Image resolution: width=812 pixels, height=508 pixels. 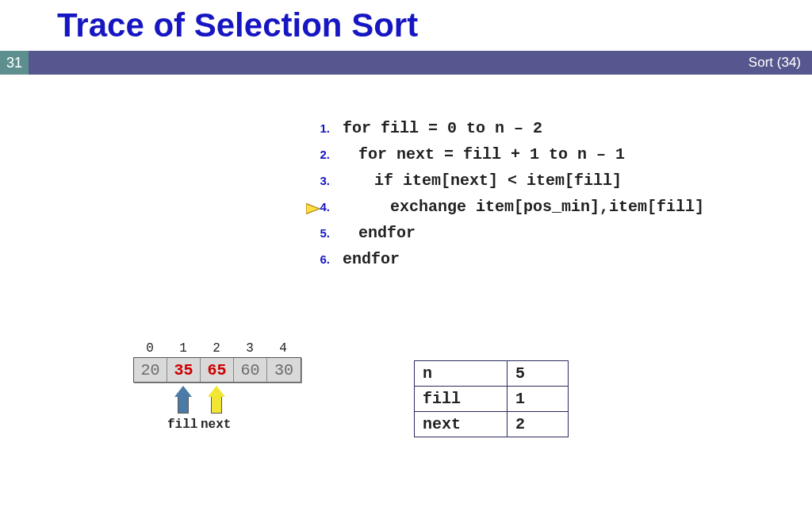 What do you see at coordinates (501, 129) in the screenshot?
I see `code-line: 1.for fill = 0 to n – 2` at bounding box center [501, 129].